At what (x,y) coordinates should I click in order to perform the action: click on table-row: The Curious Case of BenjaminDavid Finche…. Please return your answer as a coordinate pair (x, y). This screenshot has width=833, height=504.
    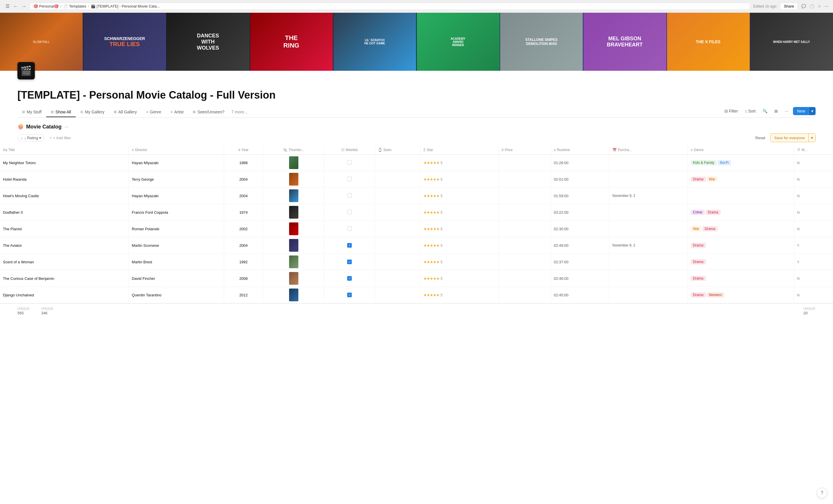
    Looking at the image, I should click on (416, 278).